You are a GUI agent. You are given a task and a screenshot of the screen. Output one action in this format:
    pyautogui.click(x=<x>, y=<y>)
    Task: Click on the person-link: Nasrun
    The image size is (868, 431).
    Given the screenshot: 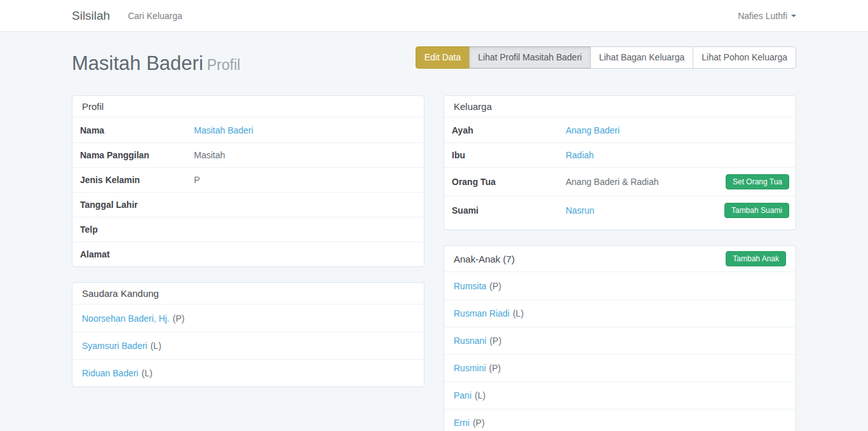 What is the action you would take?
    pyautogui.click(x=580, y=210)
    